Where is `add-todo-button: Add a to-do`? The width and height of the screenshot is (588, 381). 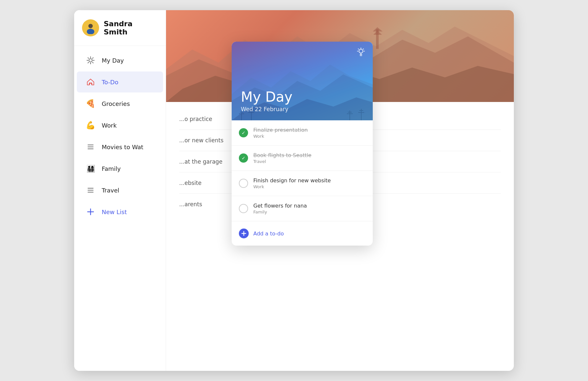 add-todo-button: Add a to-do is located at coordinates (302, 233).